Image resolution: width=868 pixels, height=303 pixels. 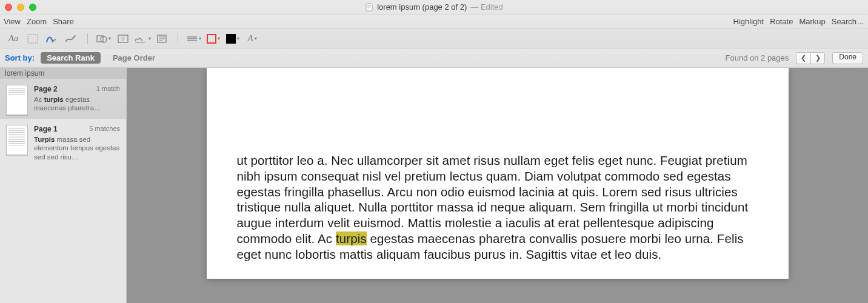 I want to click on sidebar-header: lorem ipsum, so click(x=63, y=73).